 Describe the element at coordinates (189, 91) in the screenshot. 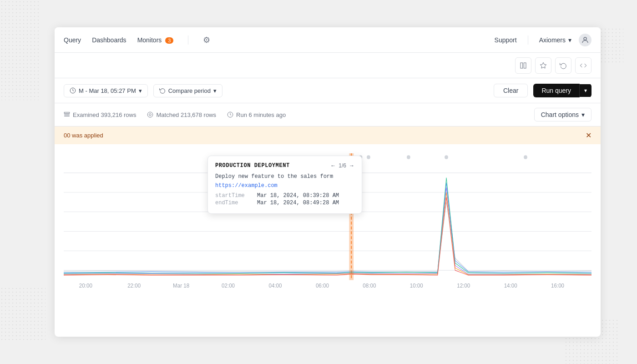

I see `compare-period-label: Compare period` at that location.